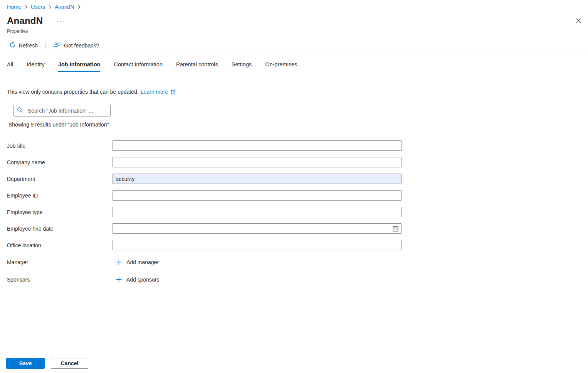 The width and height of the screenshot is (588, 373). Describe the element at coordinates (60, 179) in the screenshot. I see `field-label-department: Department` at that location.